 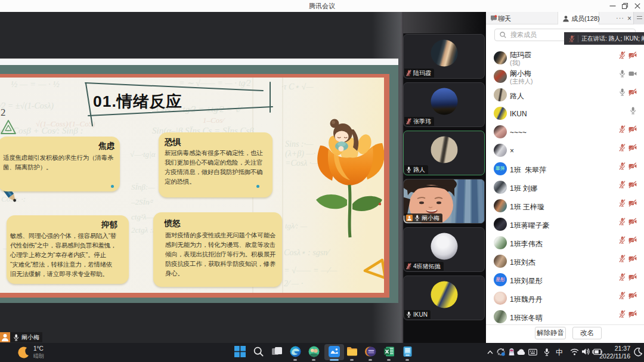 I want to click on svg-text: √(1–Cosѕ)⁄(1–CoS), so click(x=66, y=124).